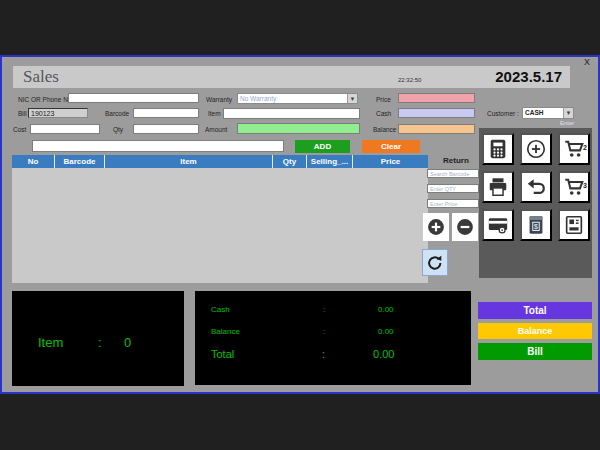 The height and width of the screenshot is (450, 600). Describe the element at coordinates (574, 187) in the screenshot. I see `cart-3-button: 3` at that location.